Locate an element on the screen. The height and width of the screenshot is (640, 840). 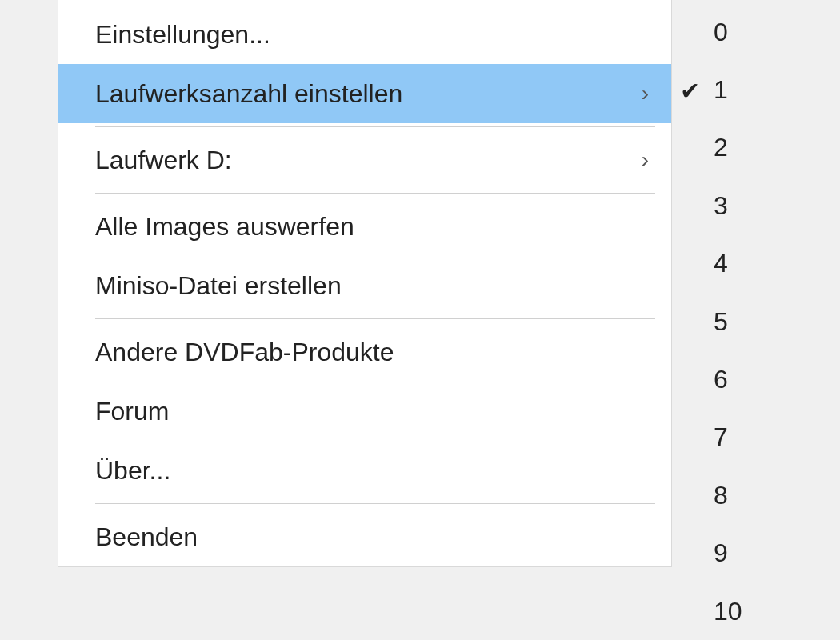
menu-item-label: Beenden is located at coordinates (146, 537).